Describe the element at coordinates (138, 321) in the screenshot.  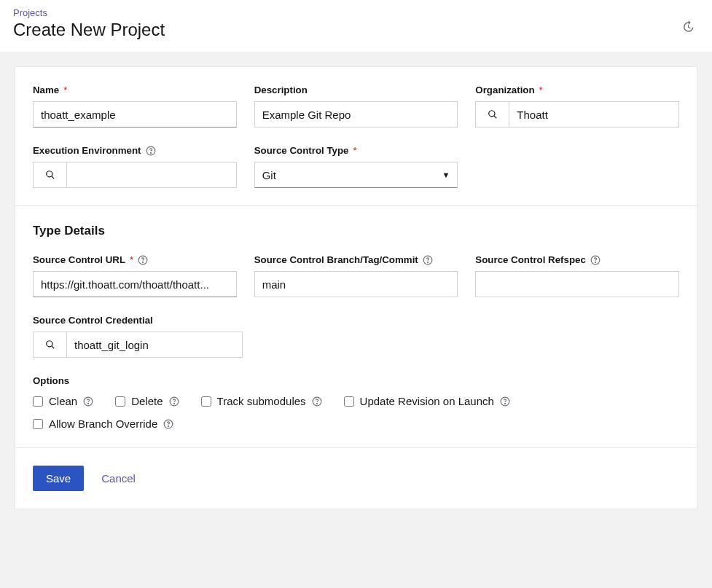
I see `scm-credential-label: Source Control Credential` at that location.